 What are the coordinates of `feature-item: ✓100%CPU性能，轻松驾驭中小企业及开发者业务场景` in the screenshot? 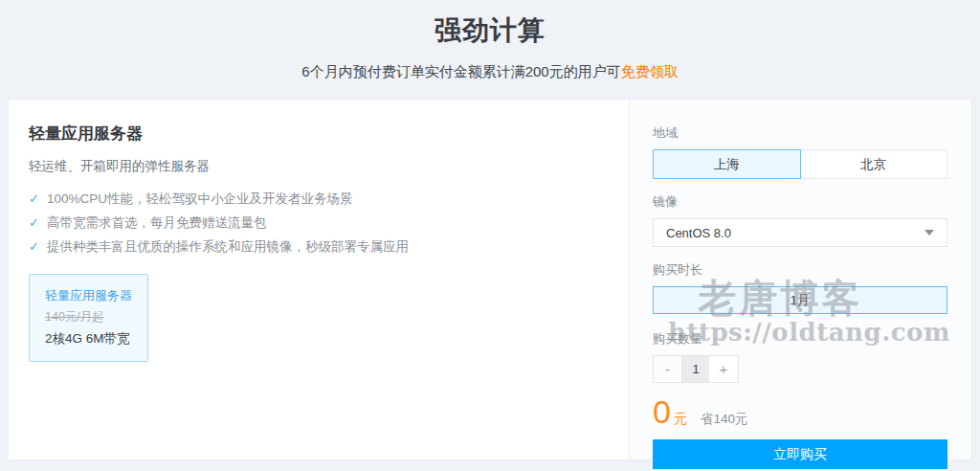 It's located at (314, 199).